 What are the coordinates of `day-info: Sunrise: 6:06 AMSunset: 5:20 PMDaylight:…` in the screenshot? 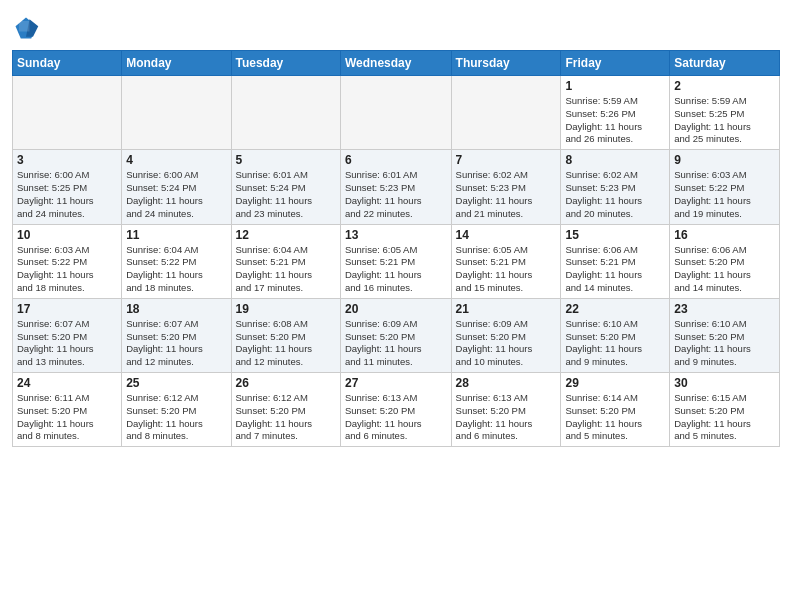 It's located at (724, 270).